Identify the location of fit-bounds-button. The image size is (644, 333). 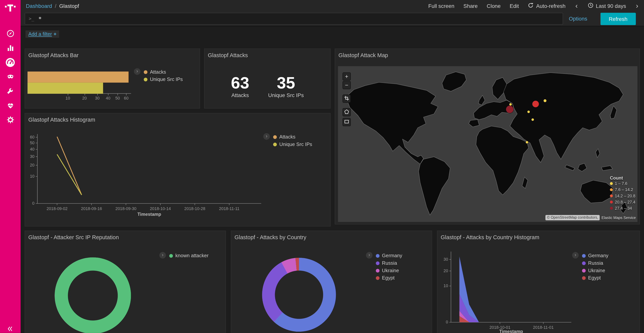
(346, 99).